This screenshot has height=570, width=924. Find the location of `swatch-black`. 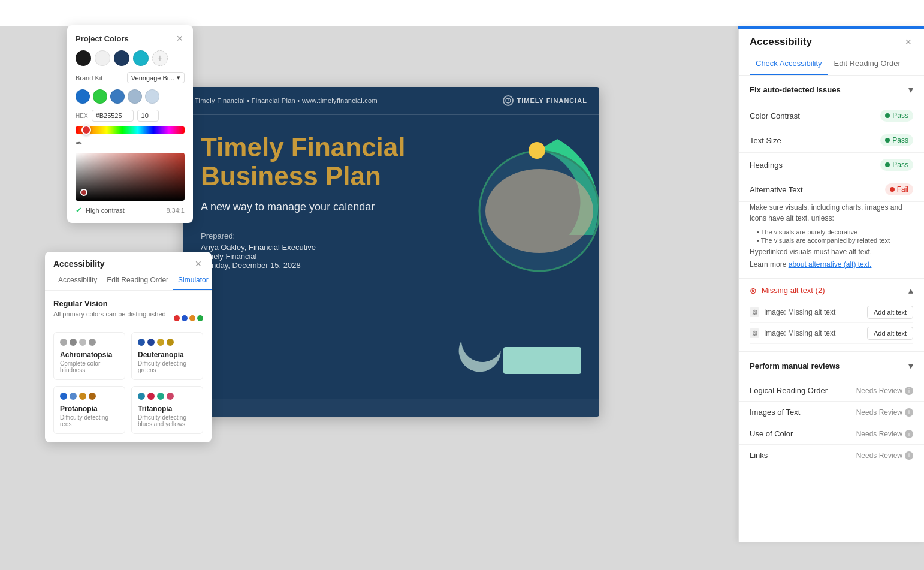

swatch-black is located at coordinates (83, 58).